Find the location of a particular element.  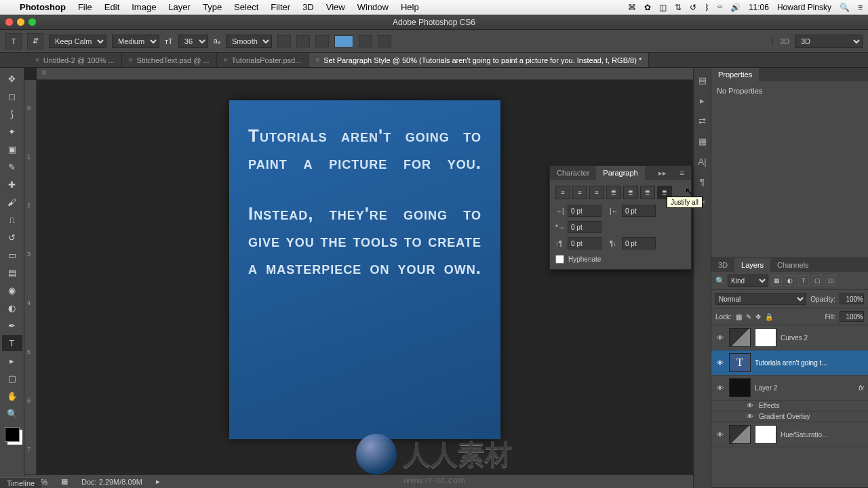

filter-adj-icon: ◐ is located at coordinates (790, 281).